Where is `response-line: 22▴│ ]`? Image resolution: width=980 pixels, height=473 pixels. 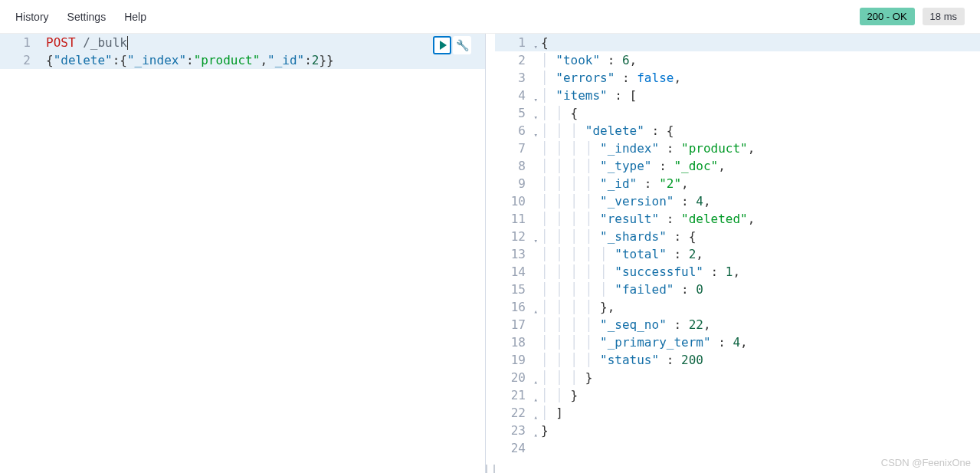 response-line: 22▴│ ] is located at coordinates (737, 412).